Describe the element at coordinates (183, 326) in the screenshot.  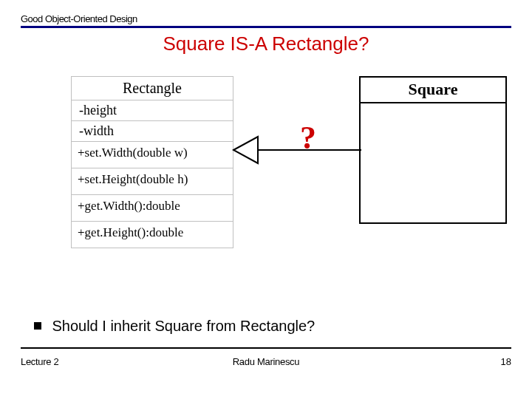
I see `bullet-text: Should I inherit Square from Rectangle?` at that location.